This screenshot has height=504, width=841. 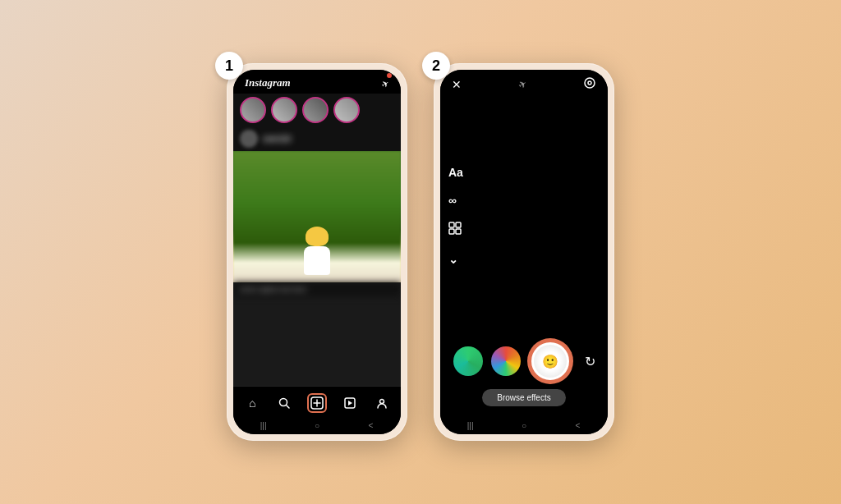 I want to click on chevron-down-icon: ⌄, so click(x=456, y=259).